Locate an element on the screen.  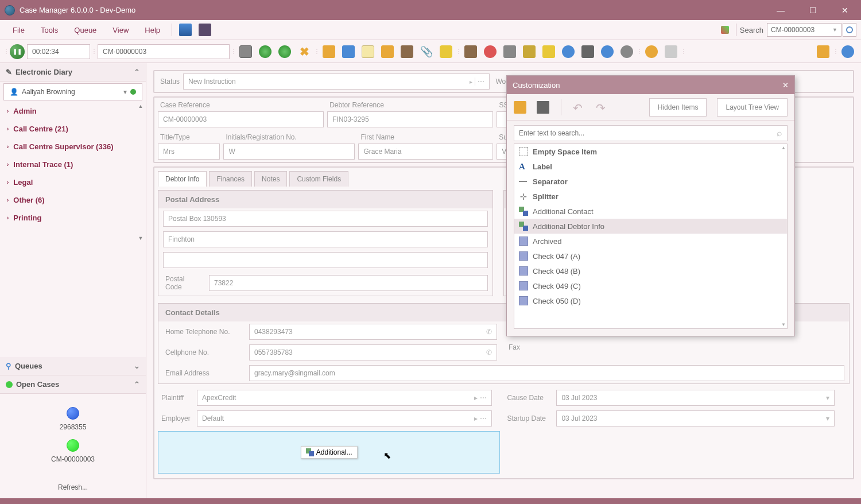
home-tel-value: 0438293473✆ is located at coordinates (373, 332).